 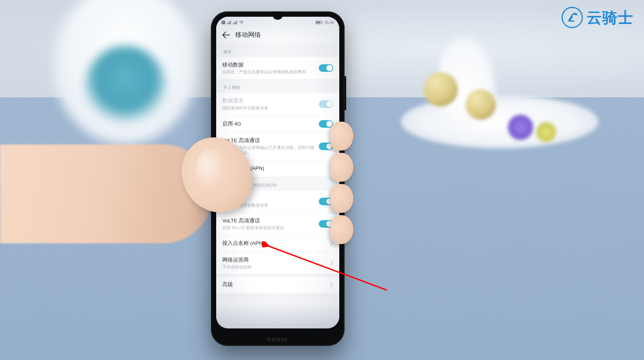 I want to click on row-title: 接入点名称 (APN), so click(x=274, y=243).